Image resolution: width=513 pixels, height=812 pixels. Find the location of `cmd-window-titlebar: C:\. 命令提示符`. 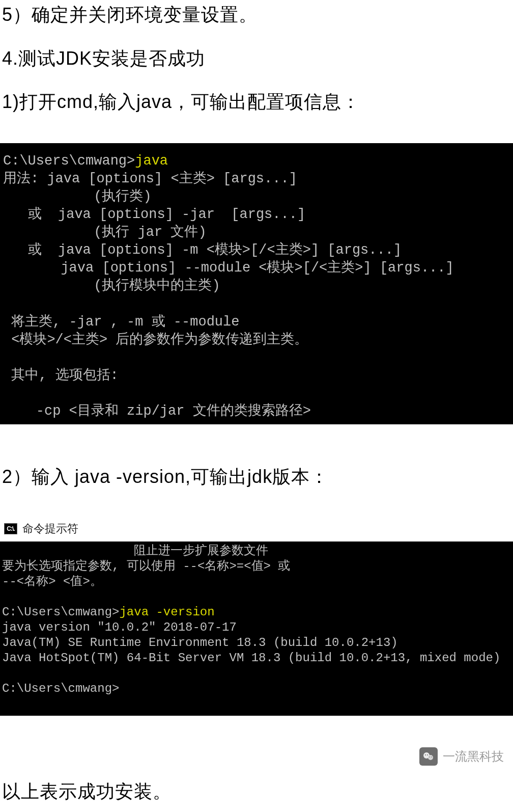

cmd-window-titlebar: C:\. 命令提示符 is located at coordinates (256, 530).